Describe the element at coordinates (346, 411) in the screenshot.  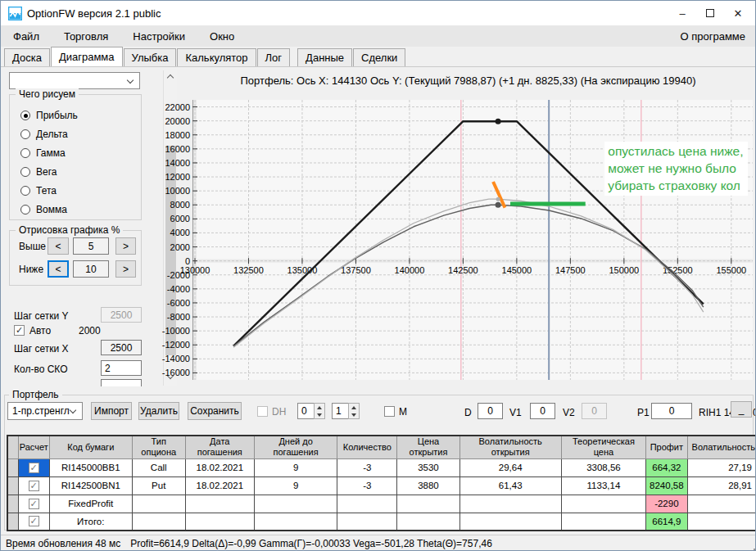
I see `spin-b: 1` at that location.